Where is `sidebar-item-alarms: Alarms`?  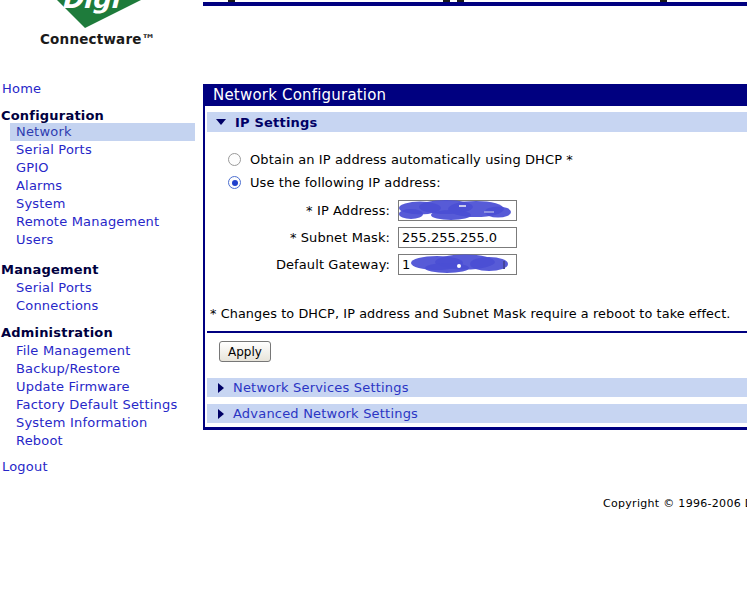
sidebar-item-alarms: Alarms is located at coordinates (102, 186).